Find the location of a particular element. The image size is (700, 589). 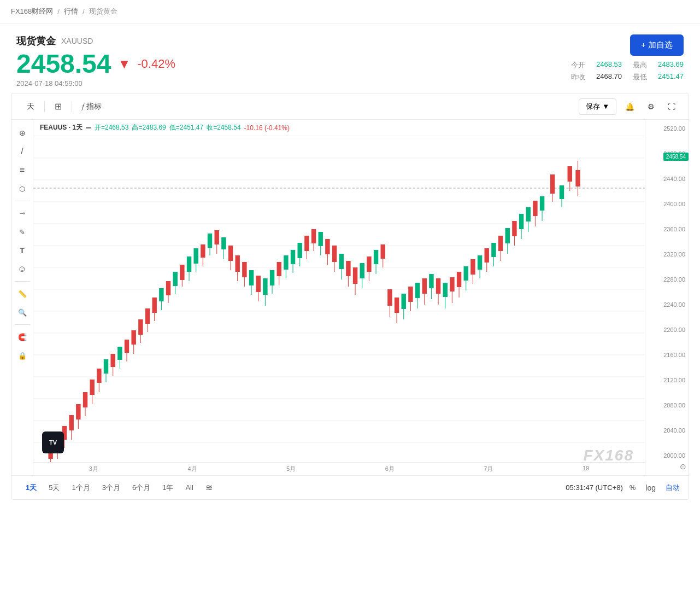

chart-symbol-label: FEAUUS · 1天 is located at coordinates (61, 128).